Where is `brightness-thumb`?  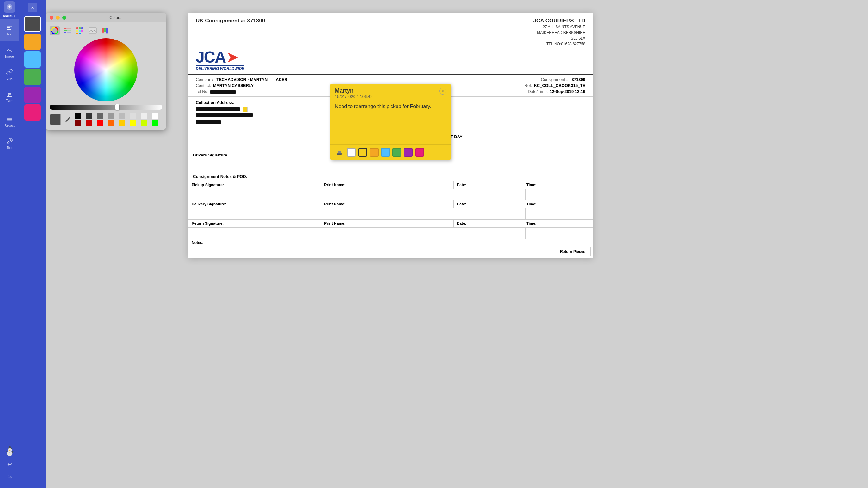 brightness-thumb is located at coordinates (117, 107).